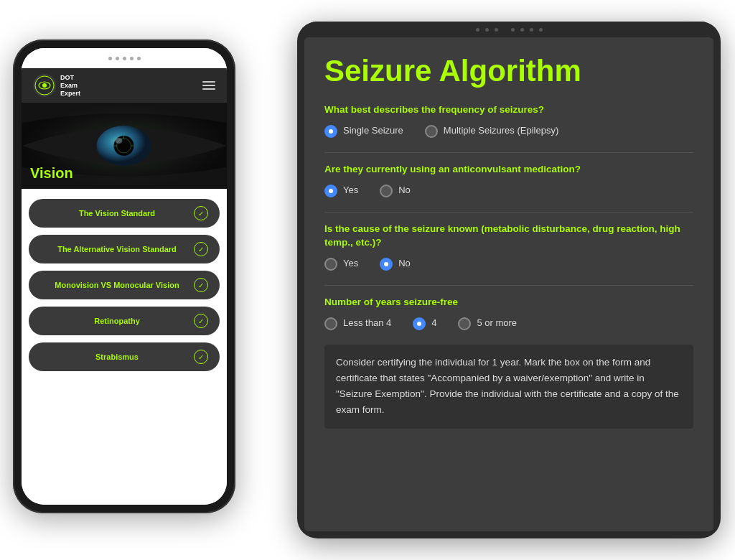 The width and height of the screenshot is (735, 560). Describe the element at coordinates (124, 58) in the screenshot. I see `phone-notch` at that location.